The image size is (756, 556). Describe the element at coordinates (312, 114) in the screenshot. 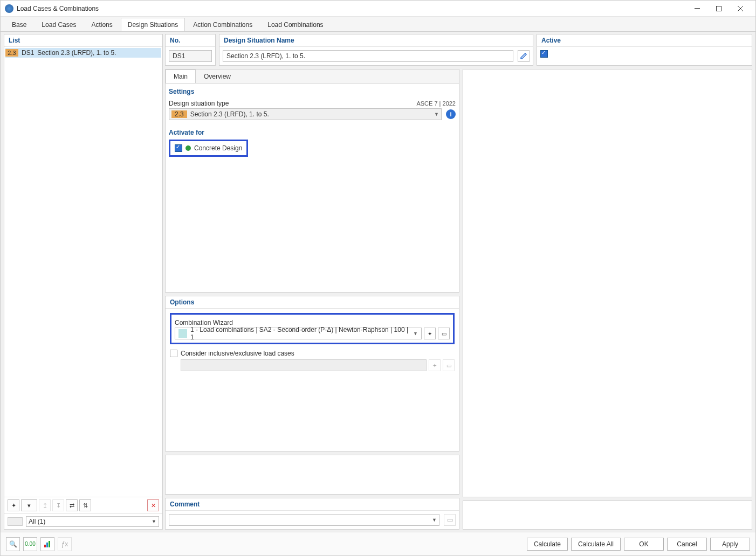

I see `design-type-value: Section 2.3 (LRFD), 1. to 5.` at that location.